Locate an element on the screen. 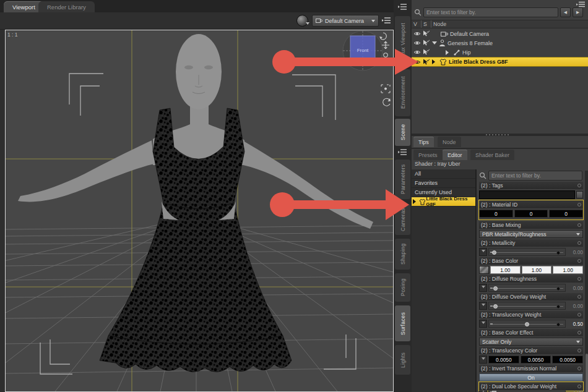  translucency-weight-slider is located at coordinates (527, 324).